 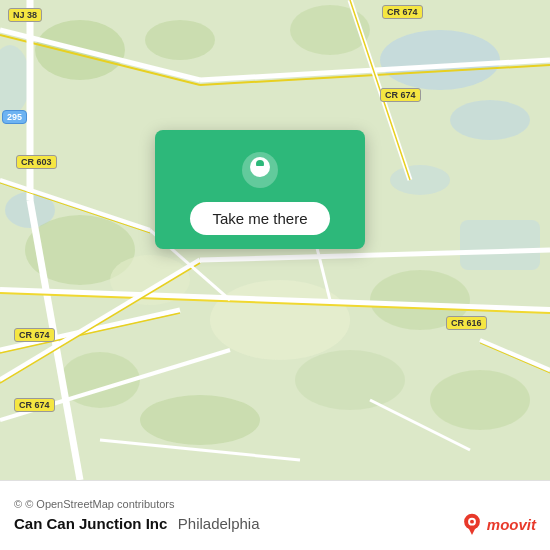 I want to click on moovit-pin-icon, so click(x=472, y=524).